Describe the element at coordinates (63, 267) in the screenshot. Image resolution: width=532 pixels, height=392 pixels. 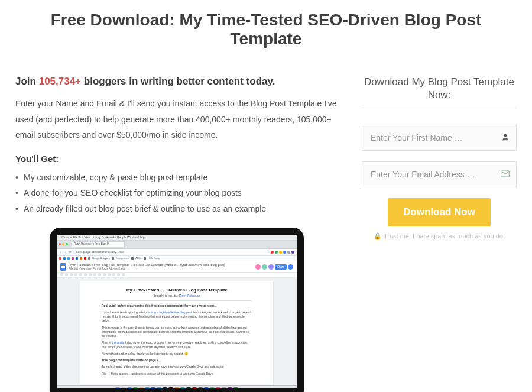
I see `docs-icon` at that location.